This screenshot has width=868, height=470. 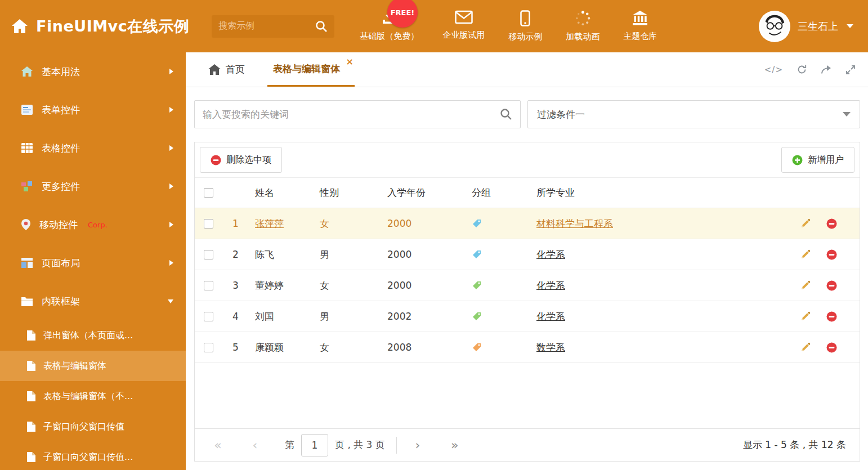 I want to click on sidebar-subitem-child-to-parent-2: 子窗口向父窗口传值..., so click(x=93, y=456).